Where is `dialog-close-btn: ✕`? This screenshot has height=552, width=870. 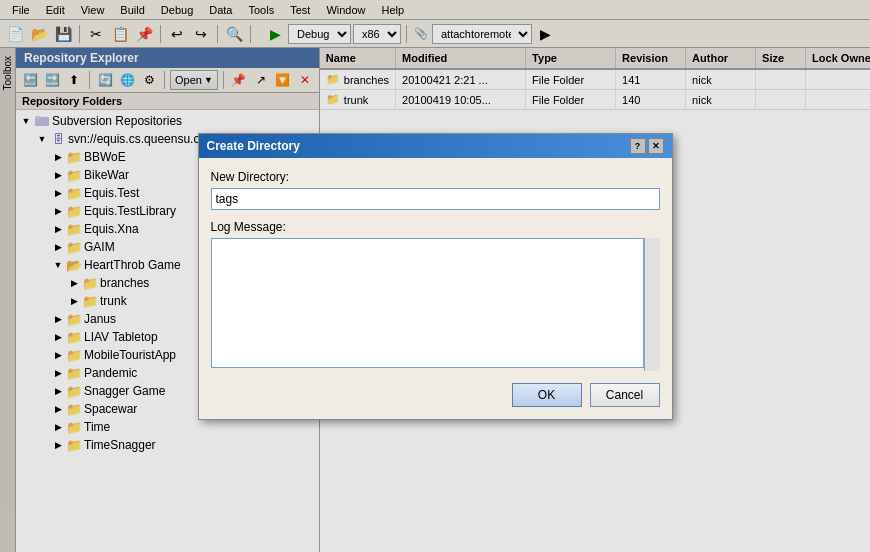
dialog-close-btn: ✕ is located at coordinates (656, 146).